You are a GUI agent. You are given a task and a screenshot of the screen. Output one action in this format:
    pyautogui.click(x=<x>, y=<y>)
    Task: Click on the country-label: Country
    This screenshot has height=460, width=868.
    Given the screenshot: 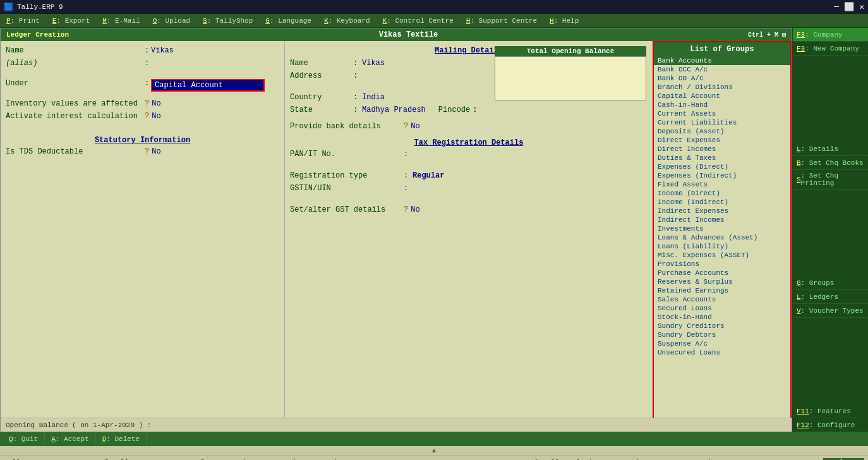 What is the action you would take?
    pyautogui.click(x=322, y=99)
    